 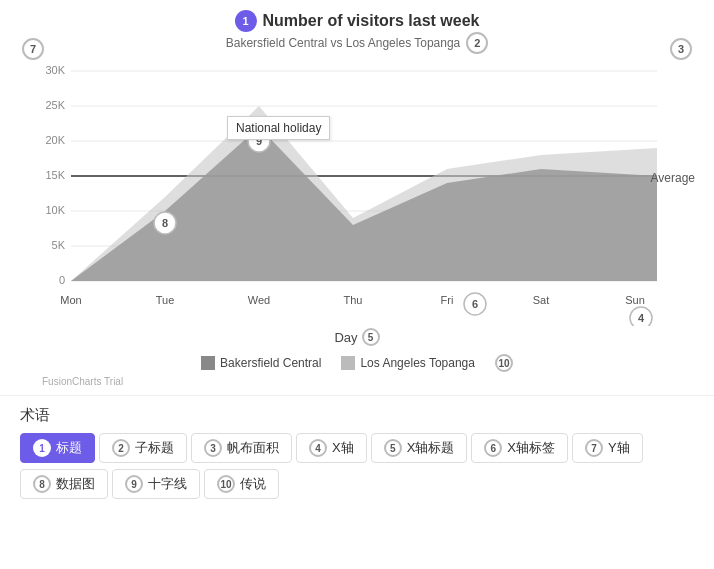 What do you see at coordinates (42, 448) in the screenshot?
I see `tag-badge-1: 1` at bounding box center [42, 448].